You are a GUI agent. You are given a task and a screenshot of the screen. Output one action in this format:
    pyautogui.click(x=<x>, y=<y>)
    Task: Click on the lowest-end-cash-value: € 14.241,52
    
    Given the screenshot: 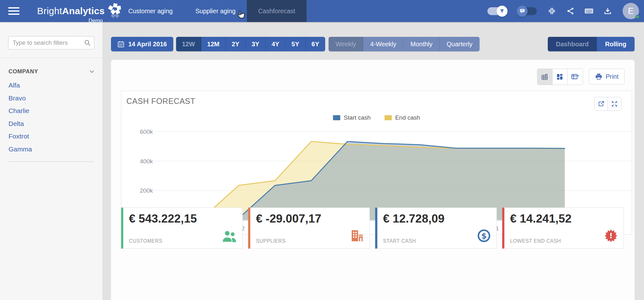 What is the action you would take?
    pyautogui.click(x=564, y=219)
    